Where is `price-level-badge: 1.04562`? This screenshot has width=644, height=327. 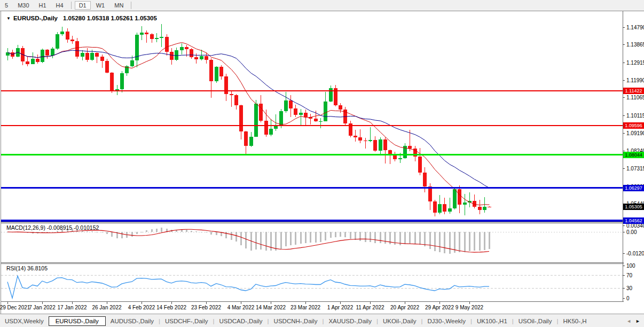
price-level-badge: 1.04562 is located at coordinates (633, 221).